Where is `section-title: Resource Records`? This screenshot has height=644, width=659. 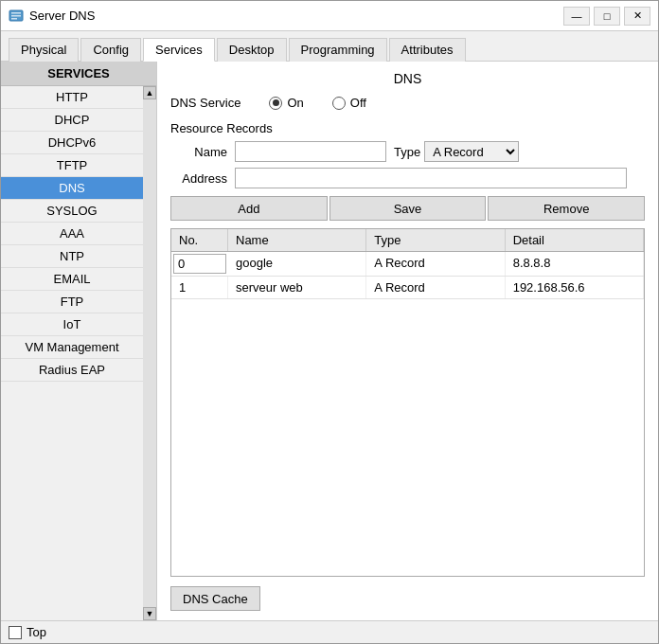
section-title: Resource Records is located at coordinates (407, 129).